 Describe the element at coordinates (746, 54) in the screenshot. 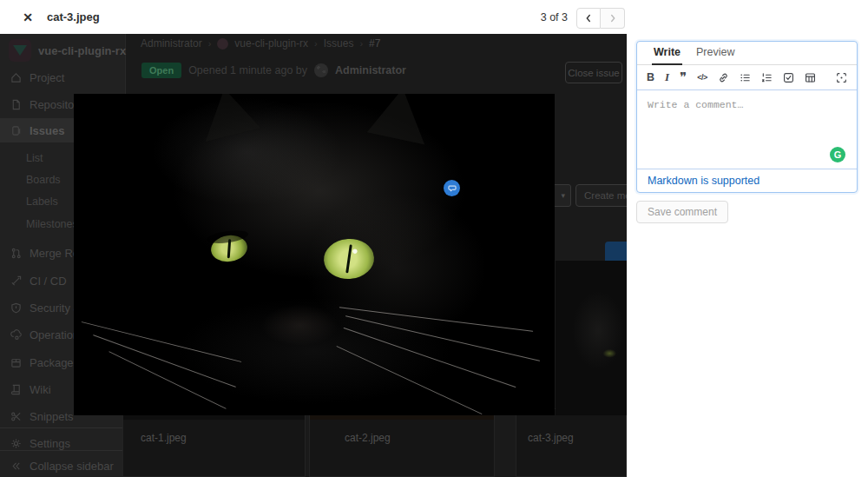

I see `editor-tabs: Write Preview` at that location.